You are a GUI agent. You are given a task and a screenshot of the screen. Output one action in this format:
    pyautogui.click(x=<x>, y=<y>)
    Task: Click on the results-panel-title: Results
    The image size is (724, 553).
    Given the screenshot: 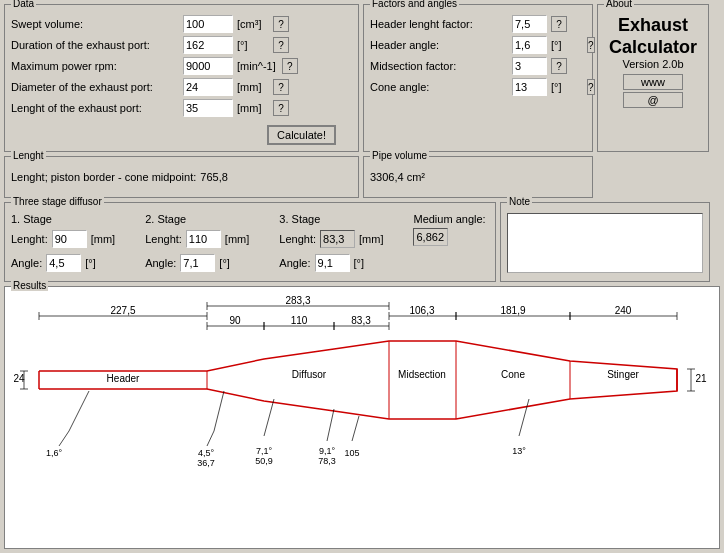 What is the action you would take?
    pyautogui.click(x=30, y=286)
    